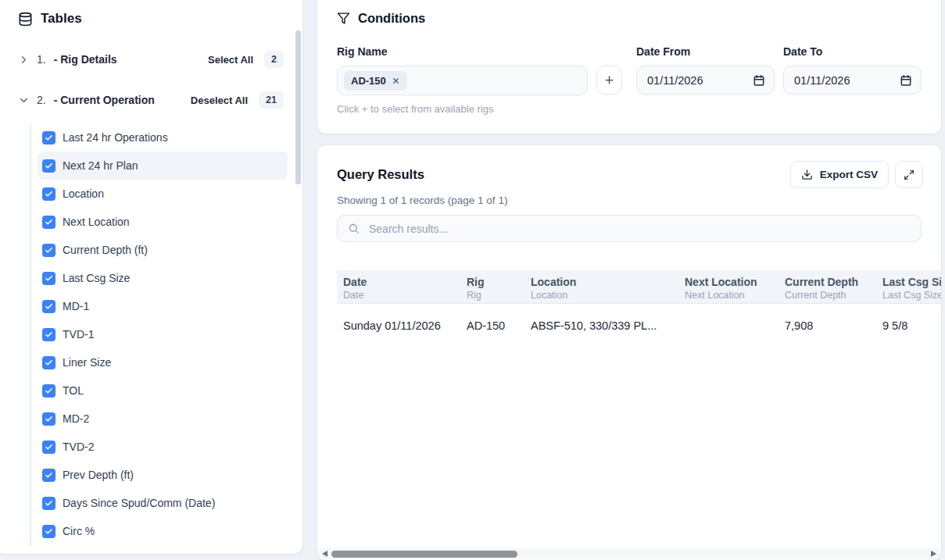  Describe the element at coordinates (422, 200) in the screenshot. I see `results-summary: Showing 1 of 1 records (page 1 of 1)` at that location.